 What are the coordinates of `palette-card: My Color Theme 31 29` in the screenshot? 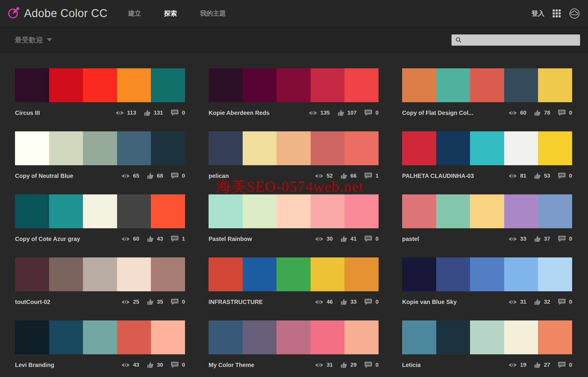 It's located at (294, 345).